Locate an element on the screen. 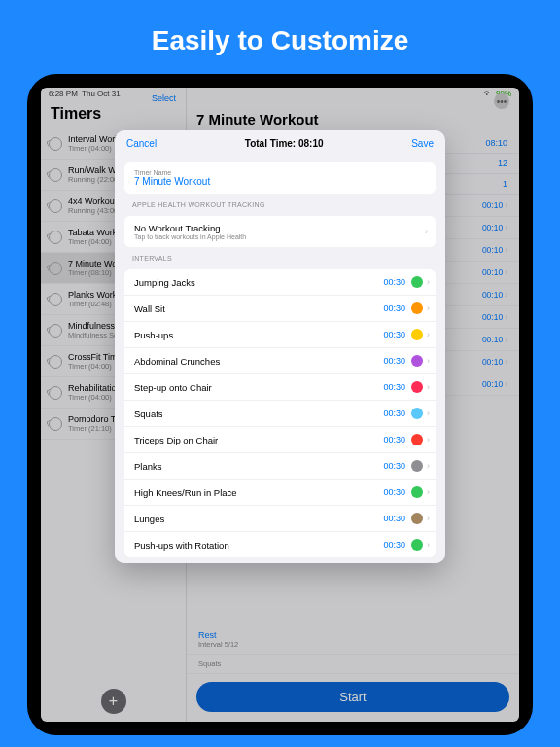 This screenshot has width=560, height=747. modal-title: Total Time: 08:10 is located at coordinates (284, 144).